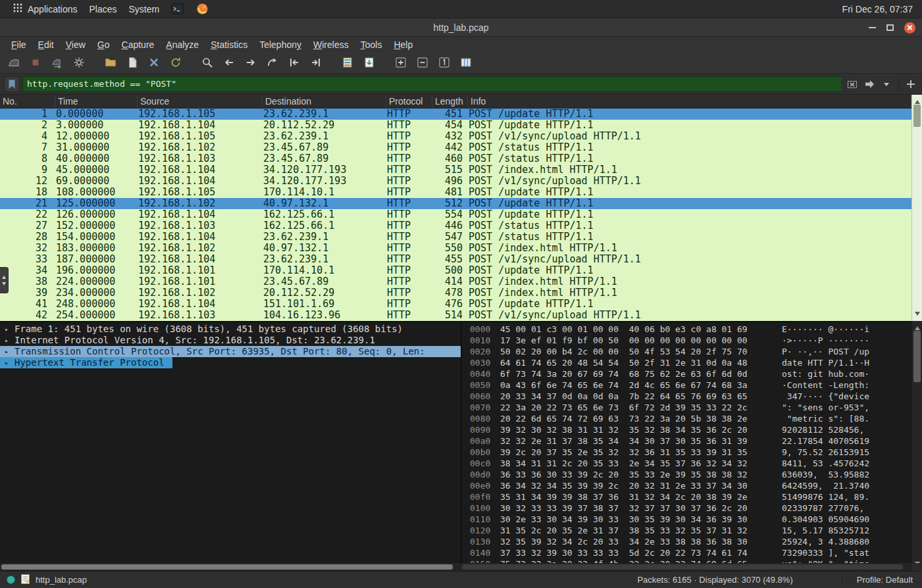 The image size is (922, 588). What do you see at coordinates (455, 226) in the screenshot?
I see `packet-row-27: 27152.000000192.168.1.103162.125.66.1HTT…` at bounding box center [455, 226].